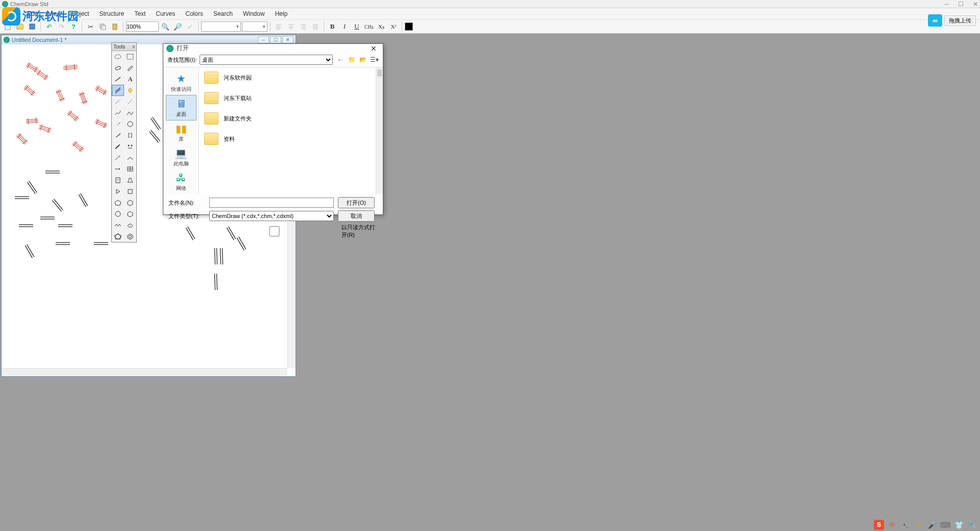 Image resolution: width=980 pixels, height=531 pixels. I want to click on file-item: 河东软件园, so click(291, 78).